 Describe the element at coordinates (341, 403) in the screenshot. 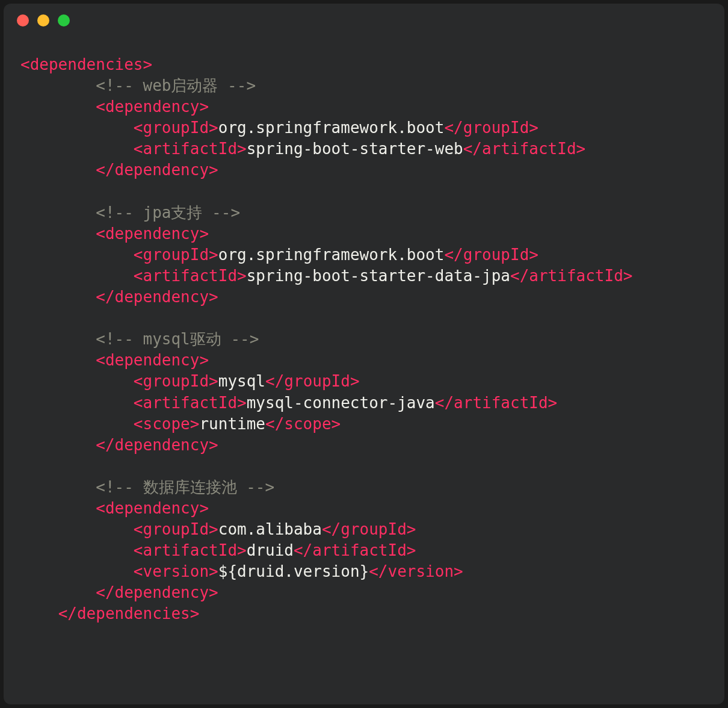

I see `xml-value: mysql-connector-java` at that location.